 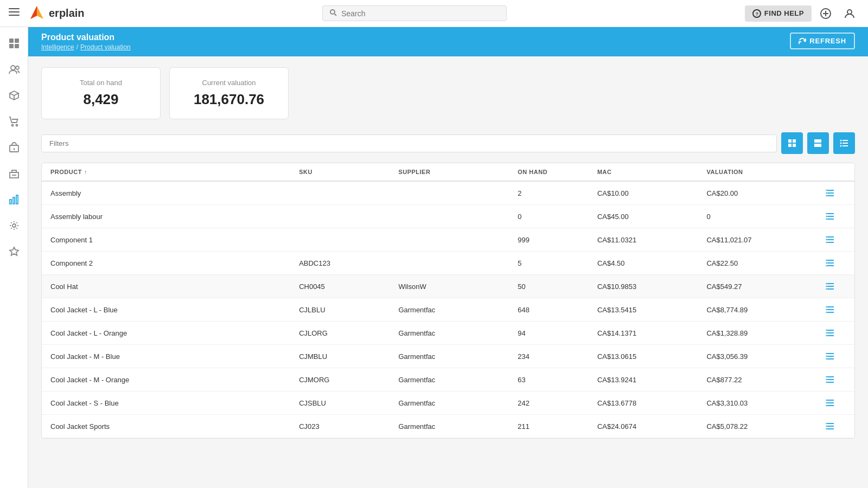 I want to click on cell-mac: CA$13.6778, so click(x=652, y=403).